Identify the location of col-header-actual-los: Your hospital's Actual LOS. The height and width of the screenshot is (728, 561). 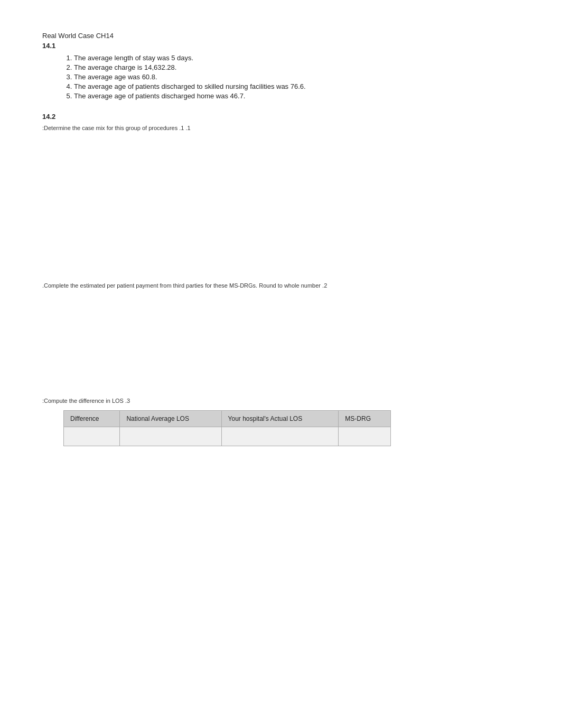
(280, 419).